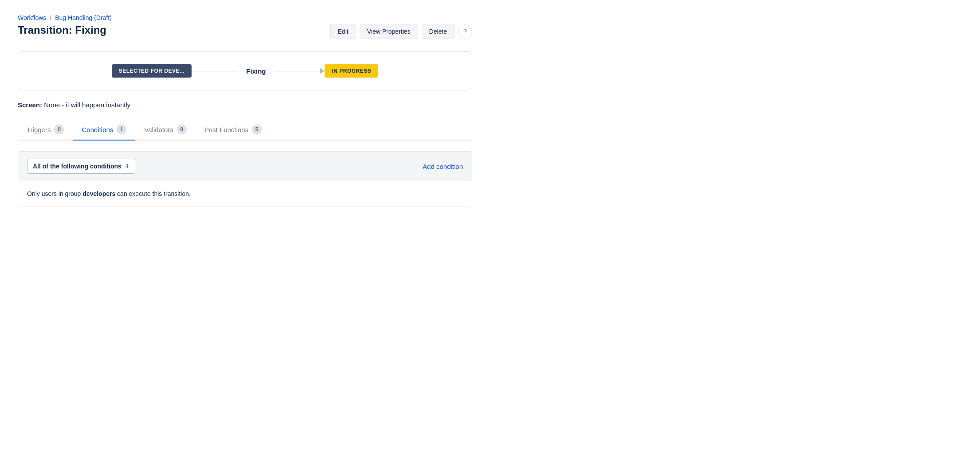 This screenshot has height=461, width=980. I want to click on tab-badge: 5, so click(257, 129).